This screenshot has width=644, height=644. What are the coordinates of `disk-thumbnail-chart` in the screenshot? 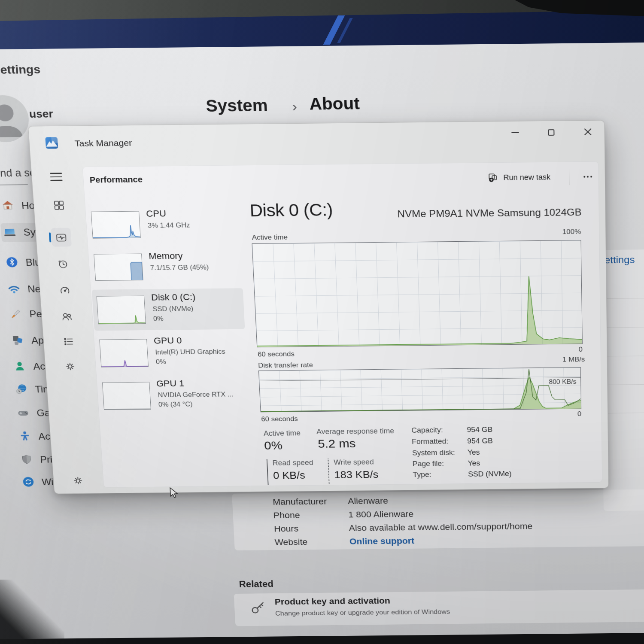 It's located at (121, 310).